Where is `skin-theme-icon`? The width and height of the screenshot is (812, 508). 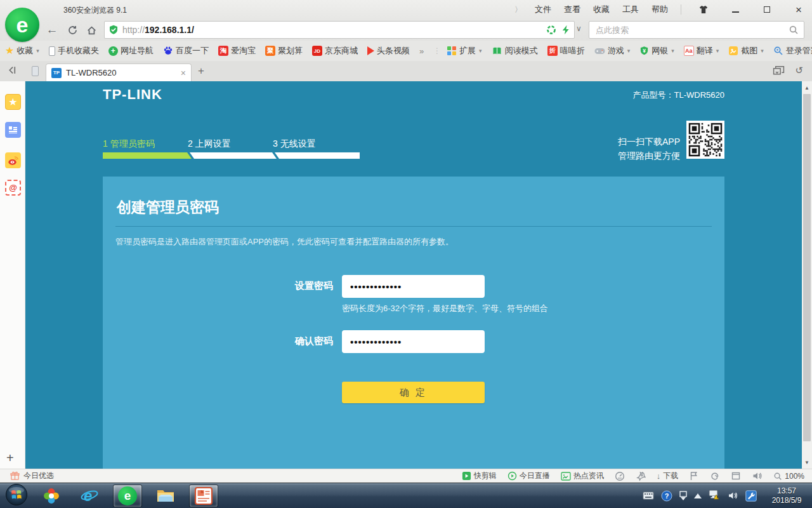 skin-theme-icon is located at coordinates (704, 10).